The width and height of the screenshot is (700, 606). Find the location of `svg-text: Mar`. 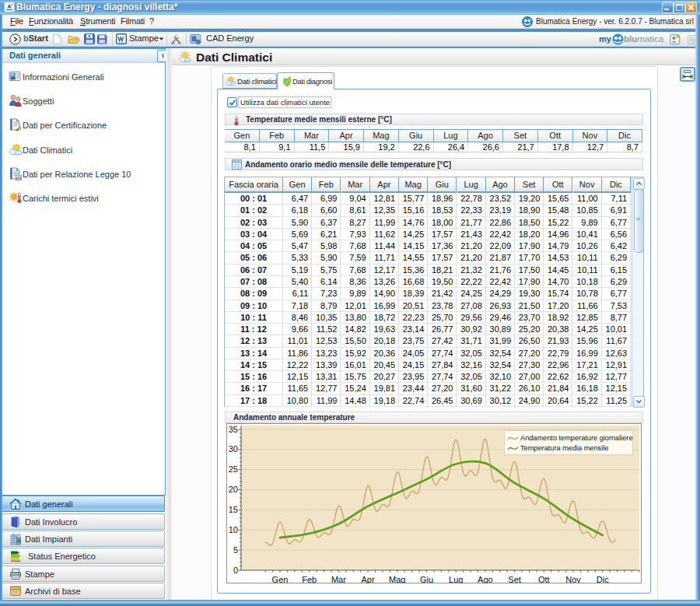

svg-text: Mar is located at coordinates (339, 579).